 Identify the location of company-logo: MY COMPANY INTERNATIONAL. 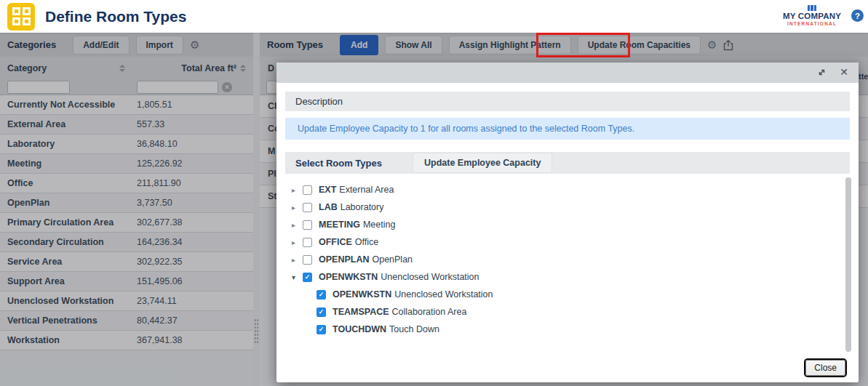
(812, 16).